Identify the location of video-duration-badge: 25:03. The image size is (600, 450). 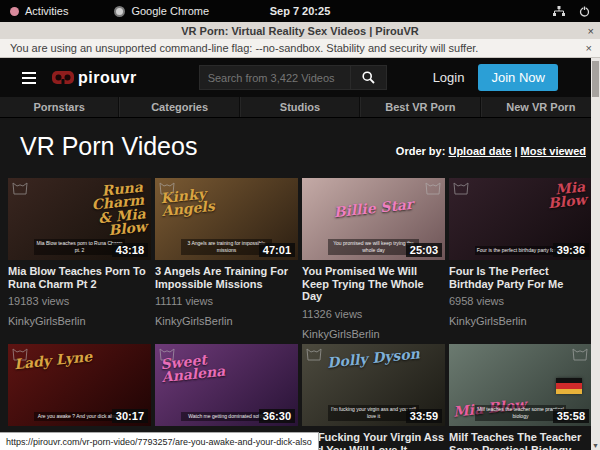
(424, 250).